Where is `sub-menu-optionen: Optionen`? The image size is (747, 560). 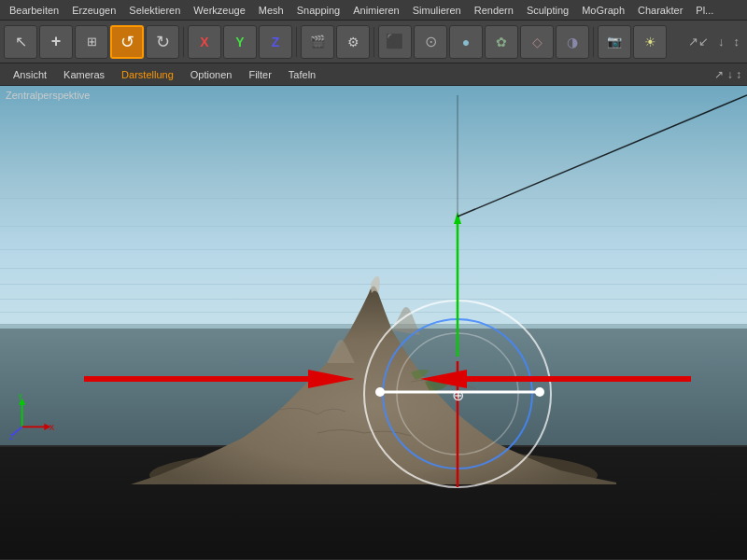 sub-menu-optionen: Optionen is located at coordinates (211, 75).